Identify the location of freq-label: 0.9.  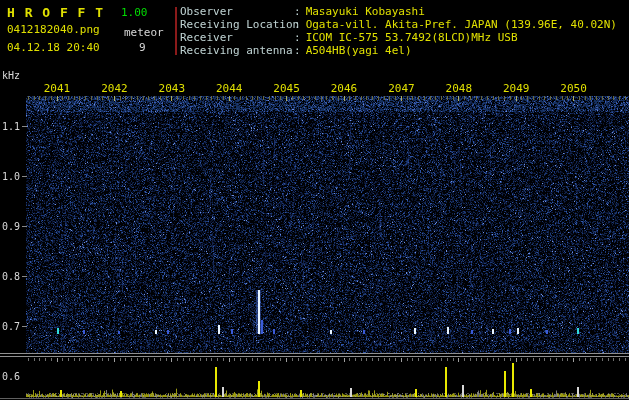
(11, 226).